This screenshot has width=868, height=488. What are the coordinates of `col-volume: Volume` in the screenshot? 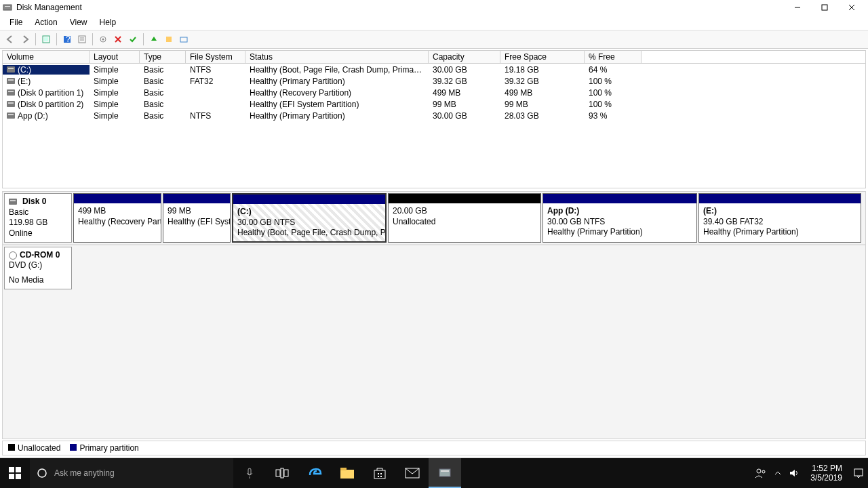 It's located at (46, 57).